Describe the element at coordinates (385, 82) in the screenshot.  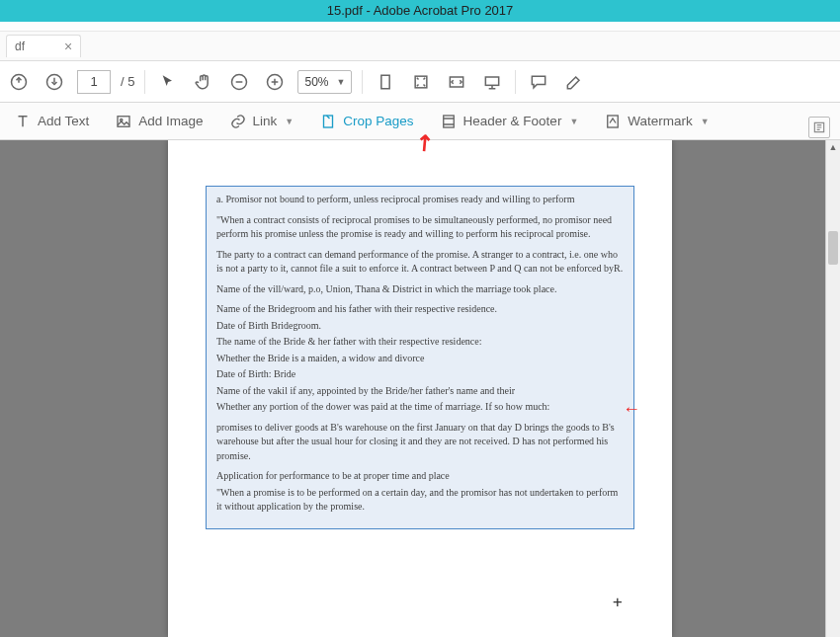
I see `fit-width-icon` at that location.